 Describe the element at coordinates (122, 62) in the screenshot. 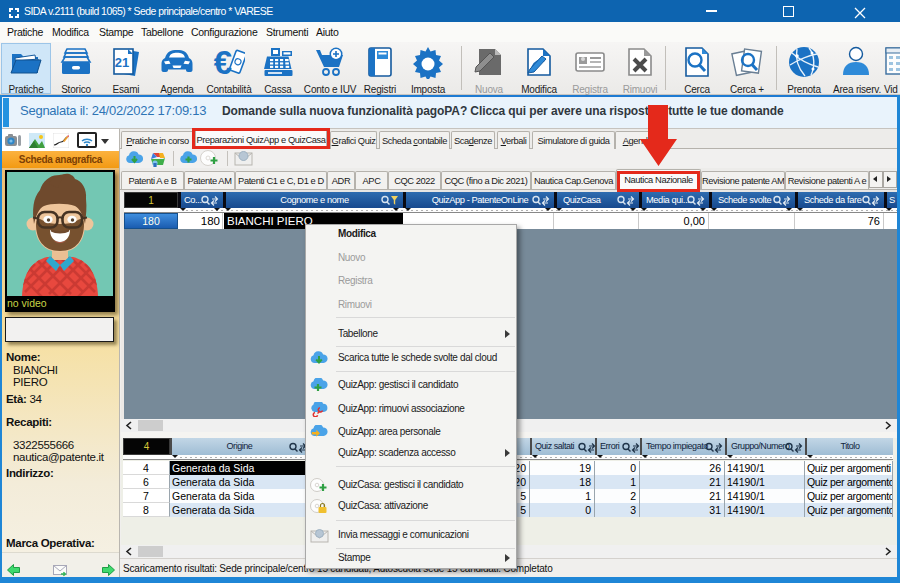

I see `svg-text: 21` at that location.